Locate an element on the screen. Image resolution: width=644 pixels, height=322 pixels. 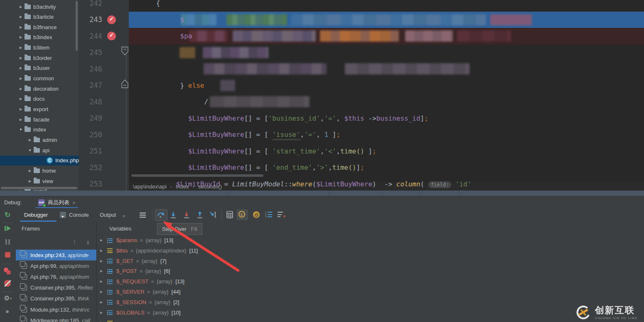
frame-down-icon: ↓ is located at coordinates (88, 241).